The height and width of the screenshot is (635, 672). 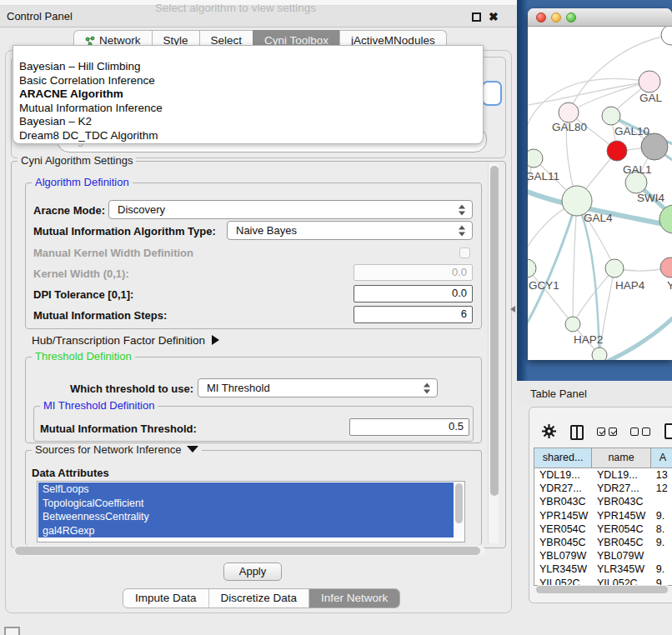 I want to click on table-row: YLR345WYLR345W9., so click(x=604, y=569).